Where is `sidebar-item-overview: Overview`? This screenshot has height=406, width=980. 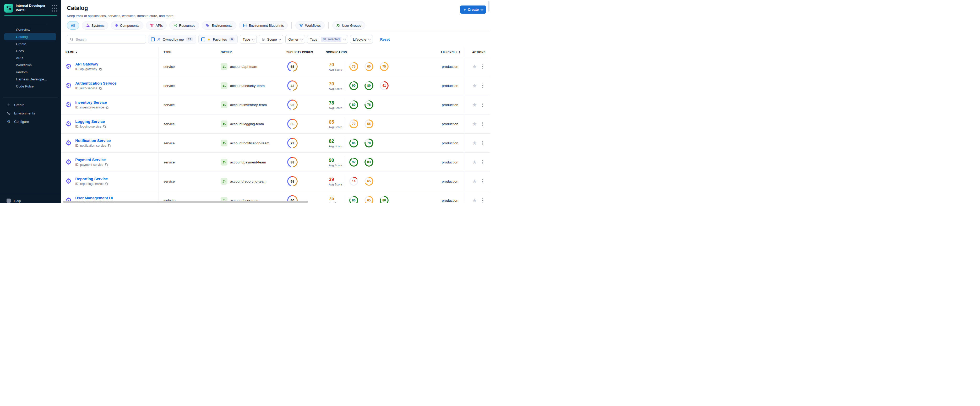 sidebar-item-overview: Overview is located at coordinates (30, 30).